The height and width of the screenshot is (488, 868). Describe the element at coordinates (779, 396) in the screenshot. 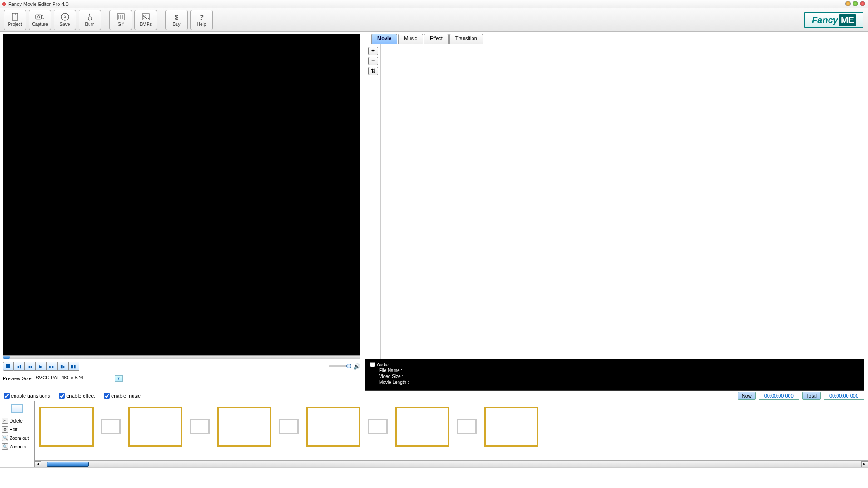

I see `now-value: 00:00:00 000` at that location.